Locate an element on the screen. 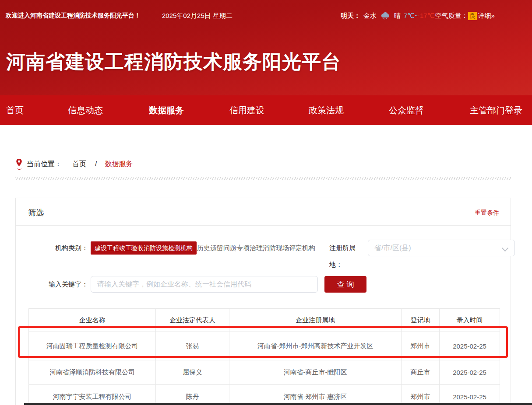 This screenshot has height=405, width=532. nav-item-policy: 政策法规 is located at coordinates (326, 110).